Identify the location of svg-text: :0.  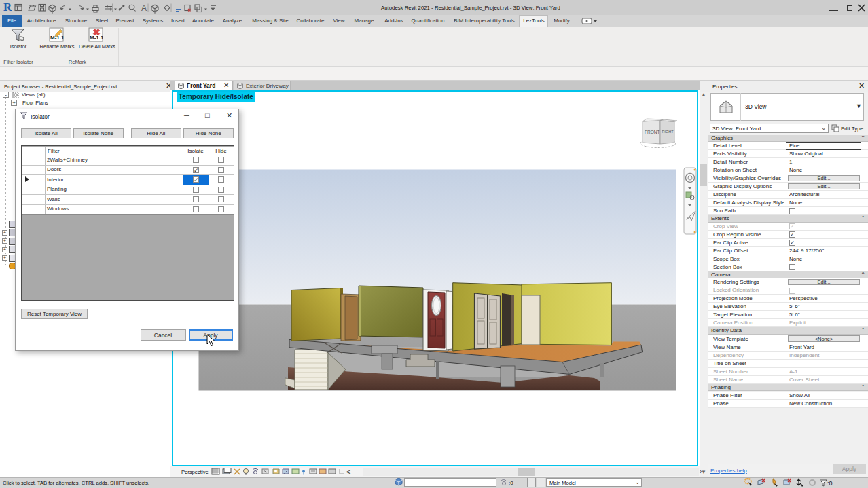
(830, 483).